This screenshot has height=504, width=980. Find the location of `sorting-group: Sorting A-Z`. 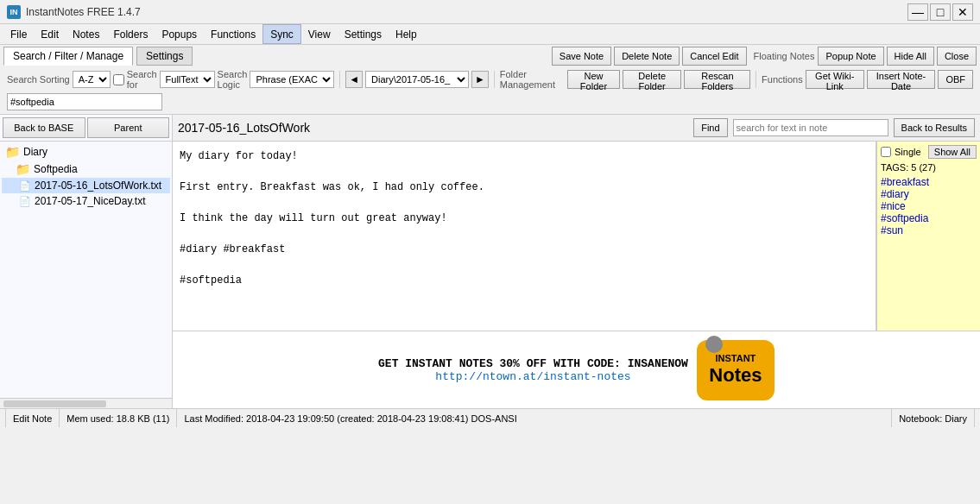

sorting-group: Sorting A-Z is located at coordinates (82, 79).